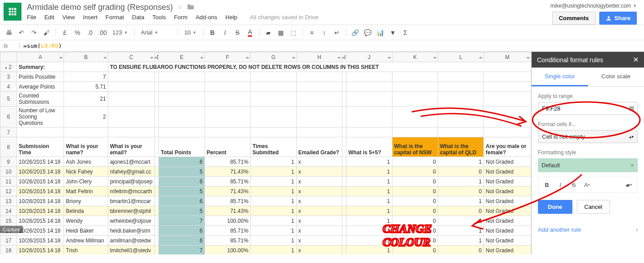  Describe the element at coordinates (131, 147) in the screenshot. I see `column-label: What is your email?` at that location.